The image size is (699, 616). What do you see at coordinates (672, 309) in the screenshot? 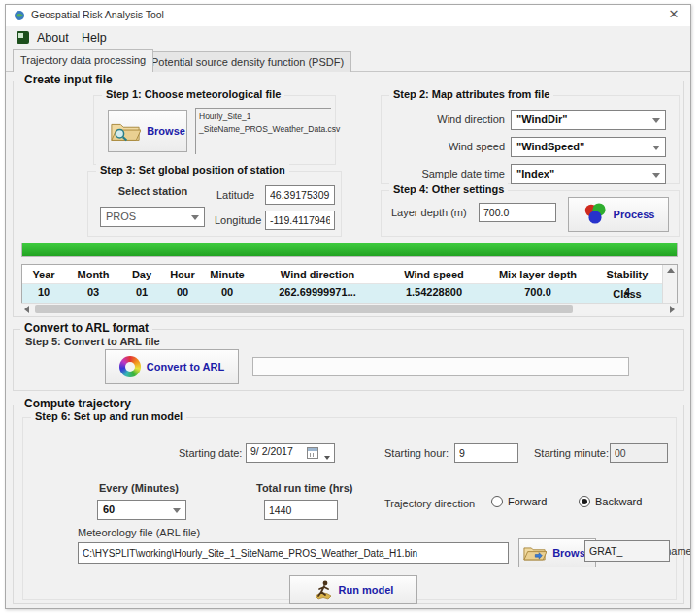
I see `scroll-right-icon` at bounding box center [672, 309].